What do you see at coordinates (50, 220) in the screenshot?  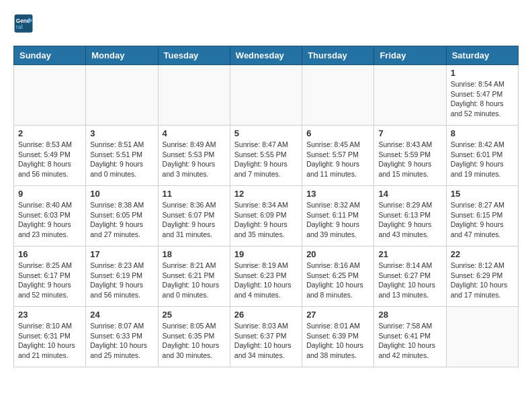 I see `day-info: Sunrise: 8:40 AM Sunset: 6:03 PM Dayligh…` at bounding box center [50, 220].